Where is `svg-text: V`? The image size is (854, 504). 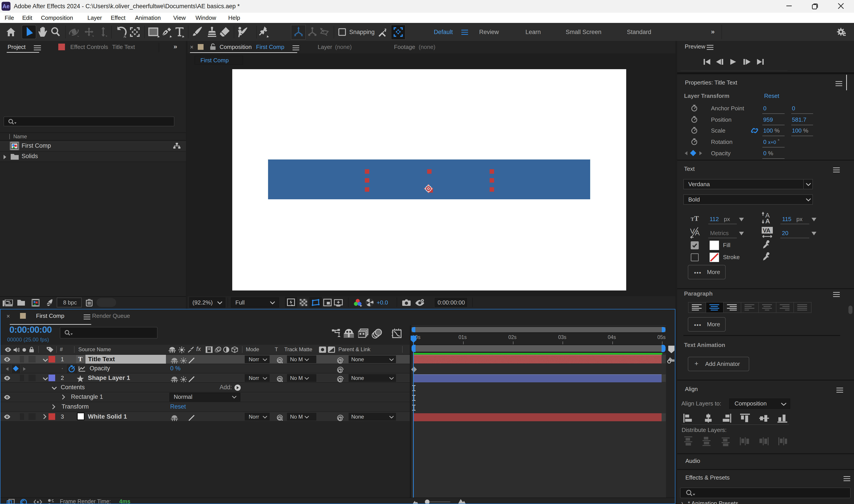
svg-text: V is located at coordinates (693, 231).